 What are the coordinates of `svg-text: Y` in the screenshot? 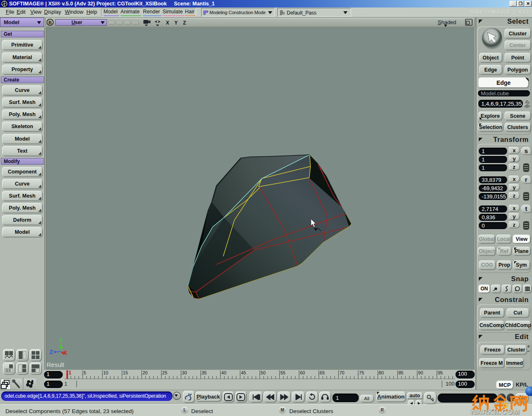 It's located at (61, 341).